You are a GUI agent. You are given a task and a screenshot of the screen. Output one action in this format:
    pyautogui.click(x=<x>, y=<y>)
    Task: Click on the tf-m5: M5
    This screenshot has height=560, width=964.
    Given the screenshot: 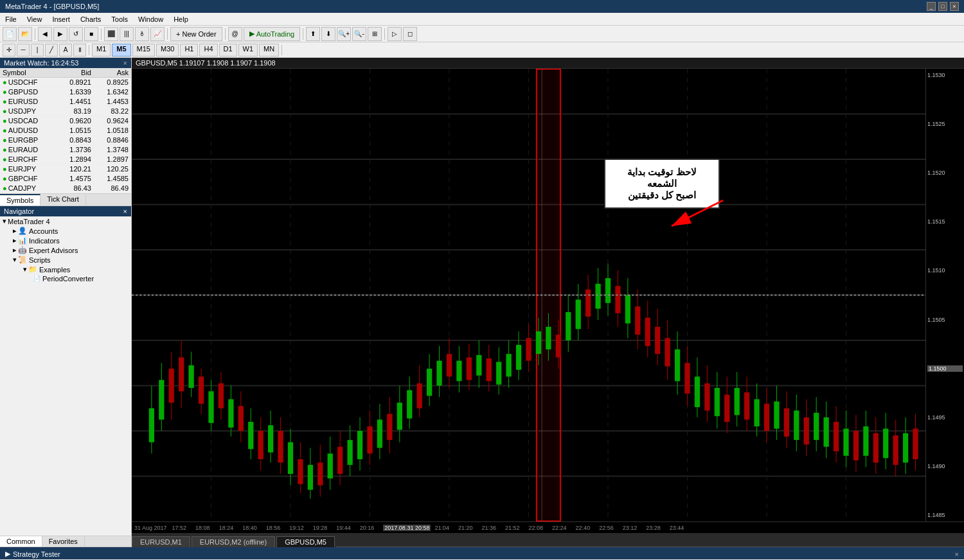 What is the action you would take?
    pyautogui.click(x=121, y=50)
    